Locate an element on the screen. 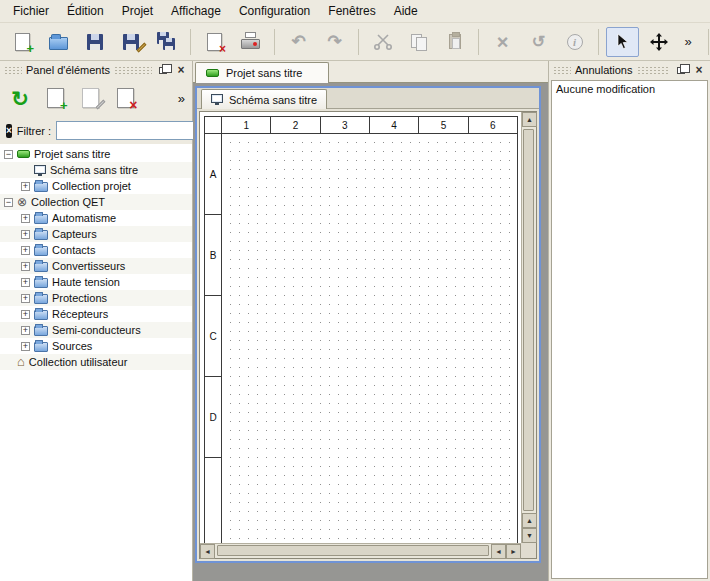 Image resolution: width=710 pixels, height=581 pixels. cut-button is located at coordinates (382, 42).